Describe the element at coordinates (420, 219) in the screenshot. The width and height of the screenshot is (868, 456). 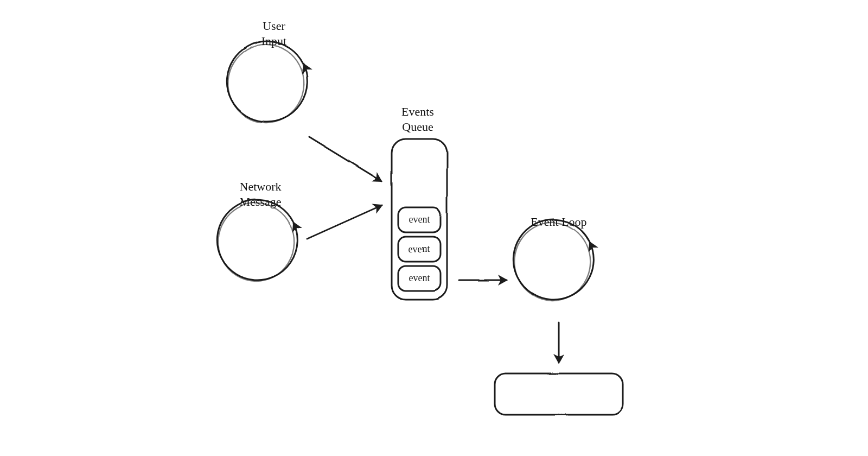
I see `queue-item-0-label: event` at that location.